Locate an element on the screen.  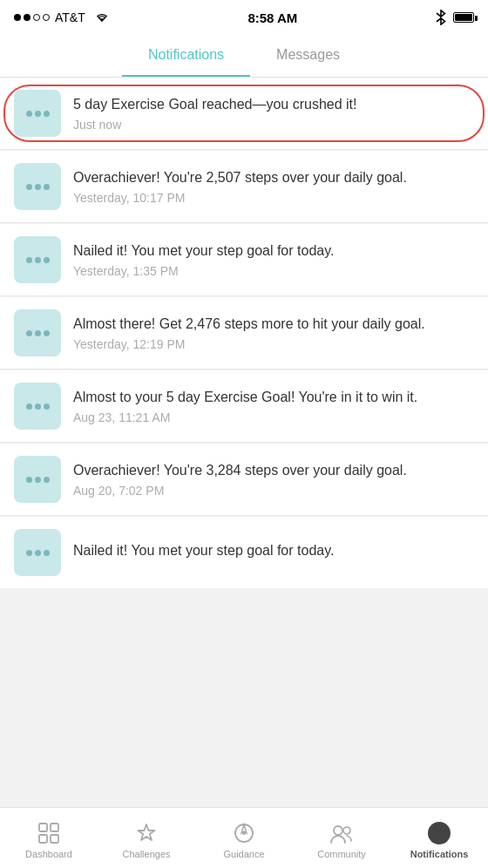
nav-item-community: Community is located at coordinates (342, 838).